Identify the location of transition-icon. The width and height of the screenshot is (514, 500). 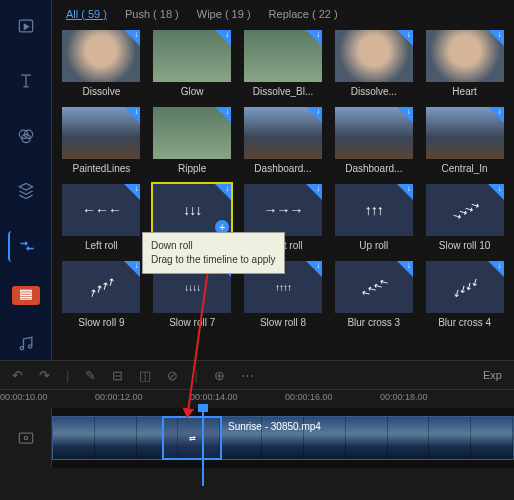
(27, 246).